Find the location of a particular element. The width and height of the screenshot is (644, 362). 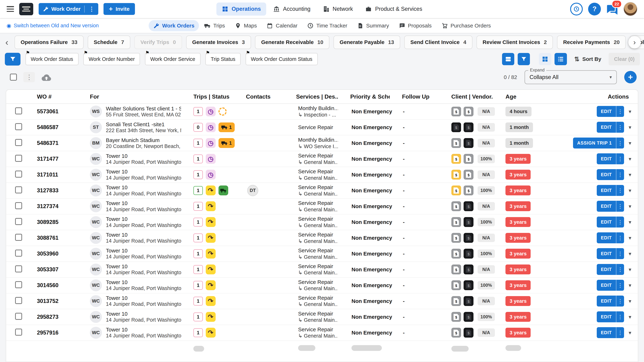

tab-summary: Summary is located at coordinates (373, 25).